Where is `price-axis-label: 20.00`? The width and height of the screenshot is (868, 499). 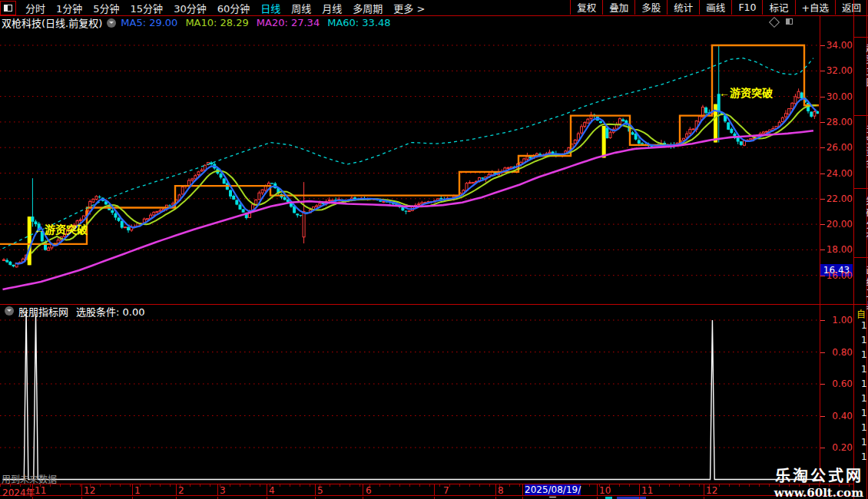
price-axis-label: 20.00 is located at coordinates (839, 224).